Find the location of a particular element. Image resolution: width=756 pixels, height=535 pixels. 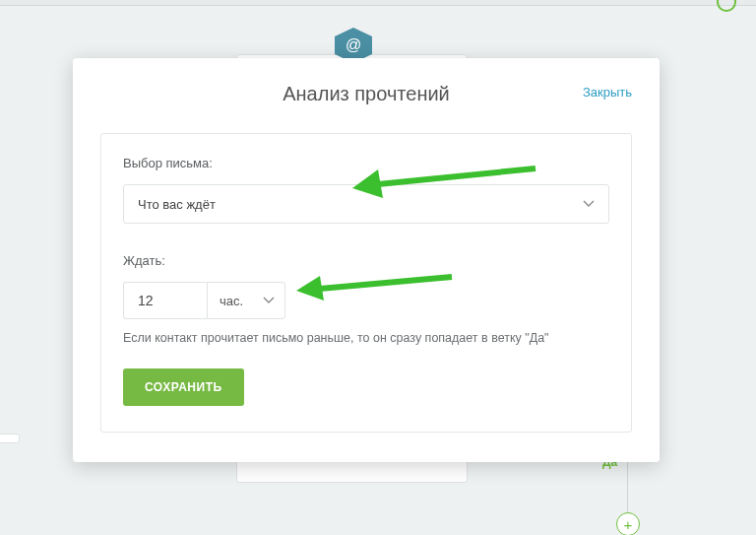

wait-unit-select: час. is located at coordinates (246, 301).